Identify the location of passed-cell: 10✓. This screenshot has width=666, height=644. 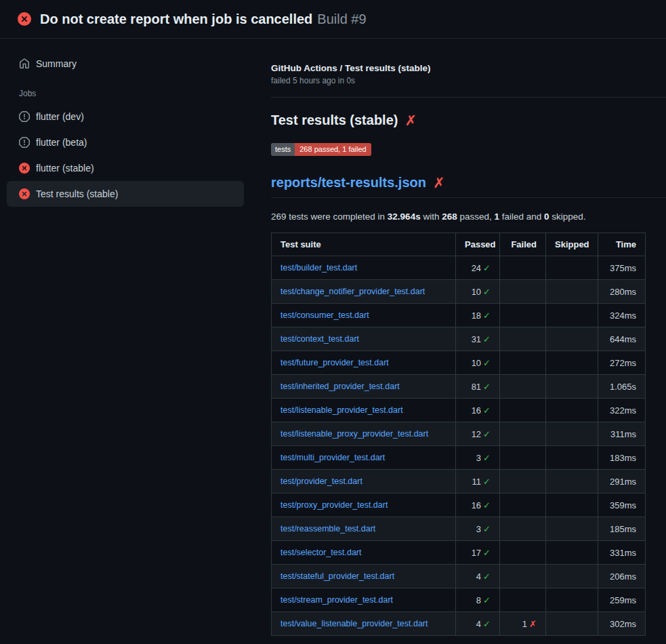
(478, 291).